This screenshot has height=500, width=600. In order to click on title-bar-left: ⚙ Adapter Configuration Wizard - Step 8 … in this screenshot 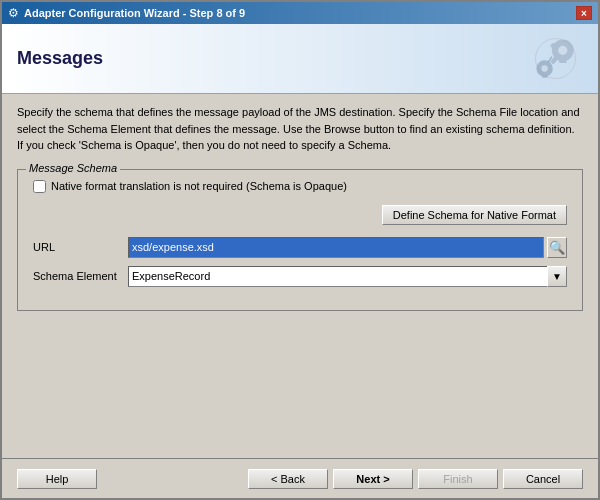, I will do `click(126, 13)`.